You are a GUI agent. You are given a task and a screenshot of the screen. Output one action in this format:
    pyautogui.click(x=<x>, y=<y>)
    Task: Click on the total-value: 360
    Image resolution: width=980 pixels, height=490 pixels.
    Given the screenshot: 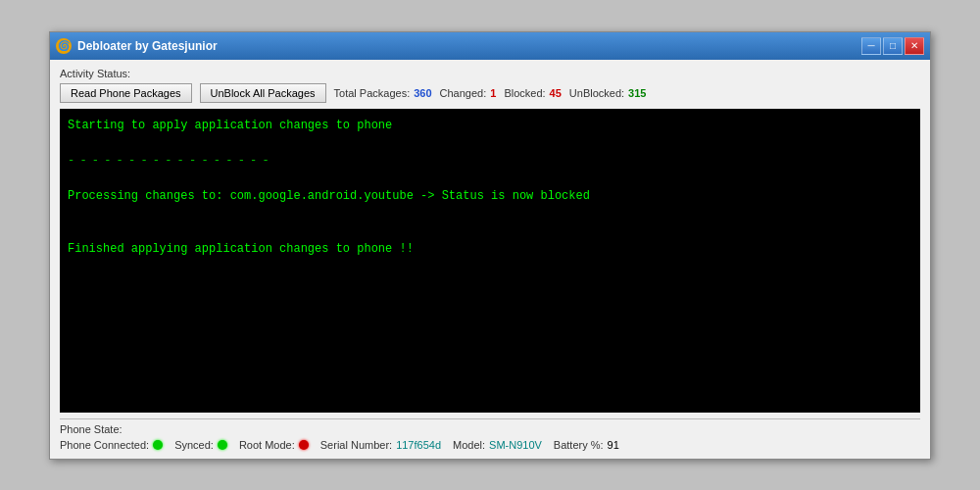 What is the action you would take?
    pyautogui.click(x=422, y=93)
    